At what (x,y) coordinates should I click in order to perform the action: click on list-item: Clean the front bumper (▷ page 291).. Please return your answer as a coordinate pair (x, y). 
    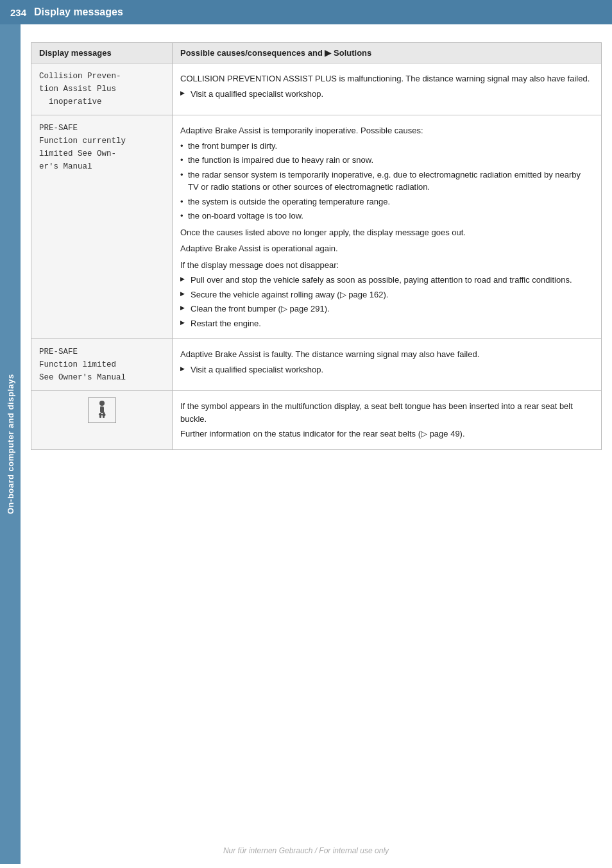
    Looking at the image, I should click on (387, 309).